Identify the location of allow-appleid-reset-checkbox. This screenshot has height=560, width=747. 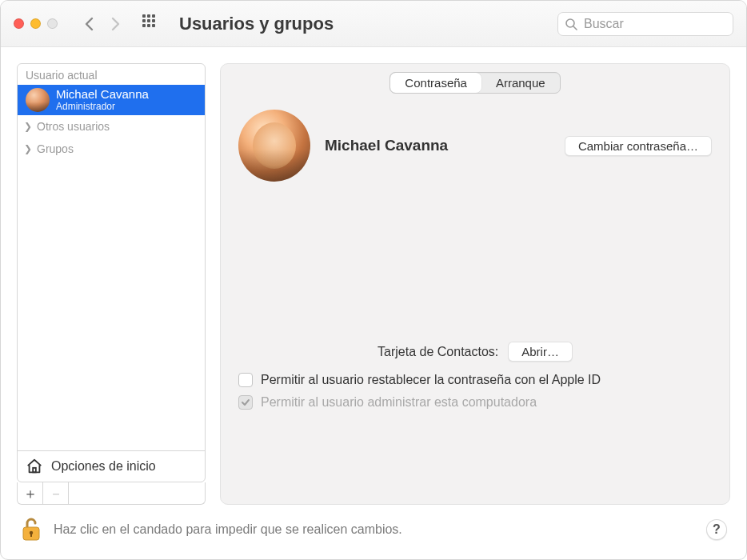
(246, 380).